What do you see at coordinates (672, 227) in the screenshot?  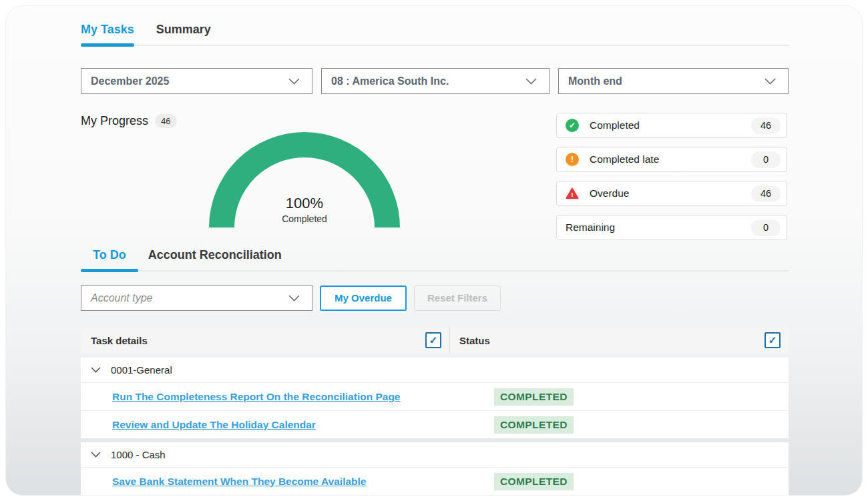 I see `stat-card-remaining: Remaining 0` at bounding box center [672, 227].